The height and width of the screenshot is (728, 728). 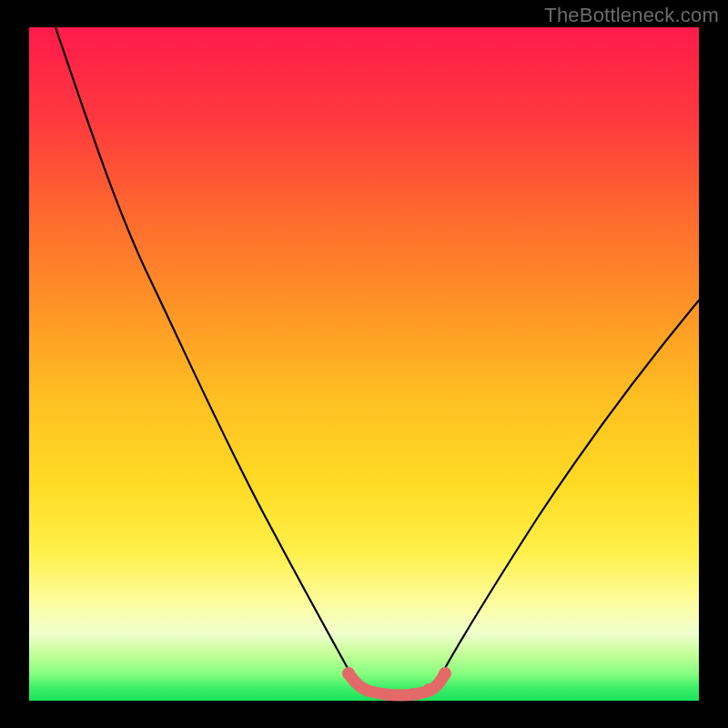 I want to click on watermark-text: TheBottleneck.com, so click(x=632, y=15).